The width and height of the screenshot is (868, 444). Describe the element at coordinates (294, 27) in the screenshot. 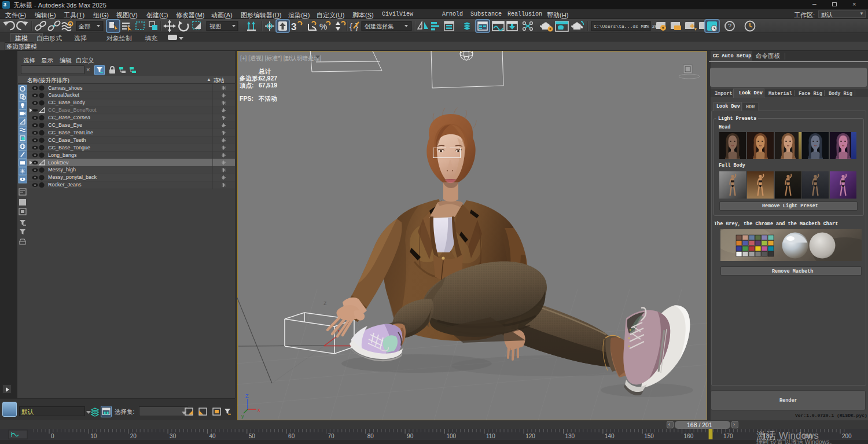

I see `svg-text: 3` at that location.